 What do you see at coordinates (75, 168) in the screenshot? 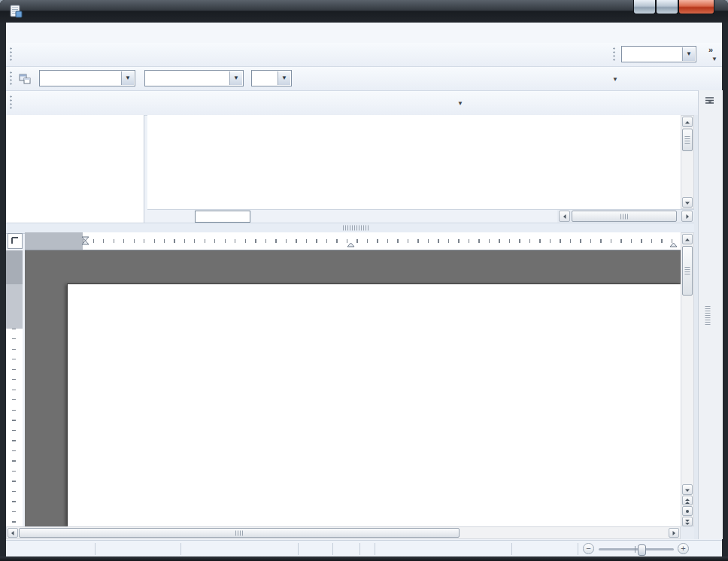
I see `data-source-explorer` at bounding box center [75, 168].